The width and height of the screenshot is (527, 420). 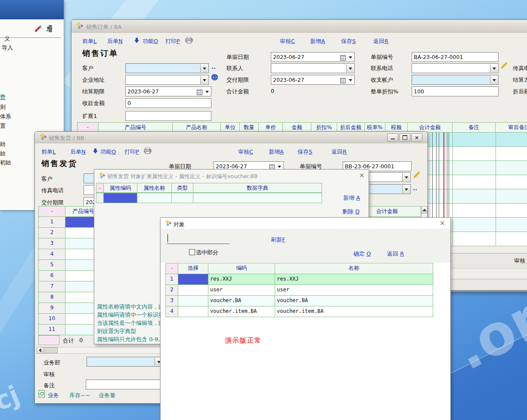 What do you see at coordinates (395, 254) in the screenshot?
I see `back-button: 返回 R` at bounding box center [395, 254].